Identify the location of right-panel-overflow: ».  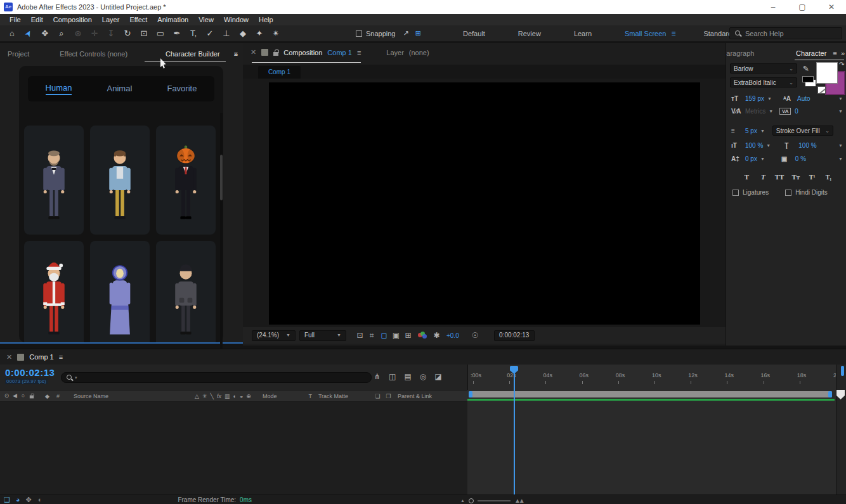
(842, 53).